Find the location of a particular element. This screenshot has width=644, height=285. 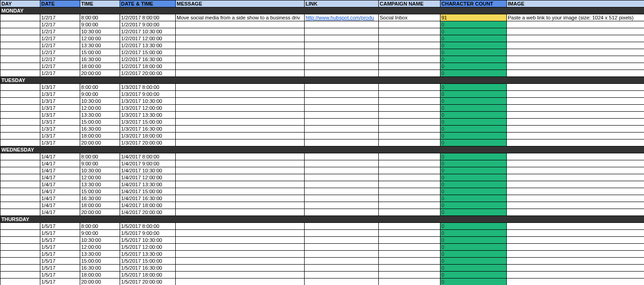

cell-time: 16:30:00 is located at coordinates (100, 268).